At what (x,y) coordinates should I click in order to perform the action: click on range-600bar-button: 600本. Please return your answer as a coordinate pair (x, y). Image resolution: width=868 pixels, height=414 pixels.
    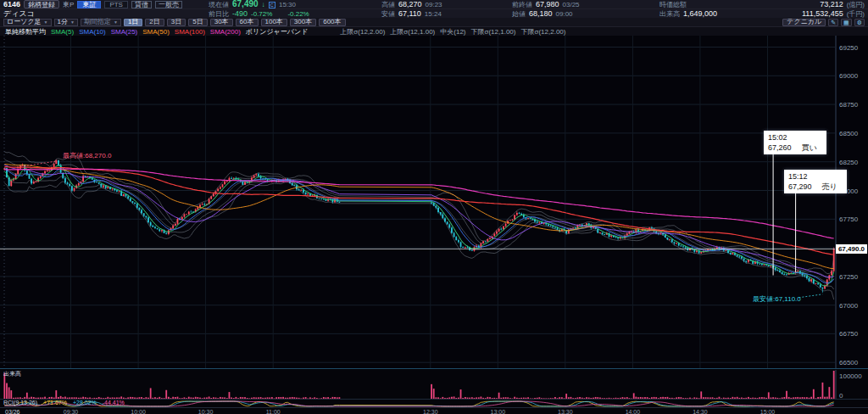
    Looking at the image, I should click on (332, 22).